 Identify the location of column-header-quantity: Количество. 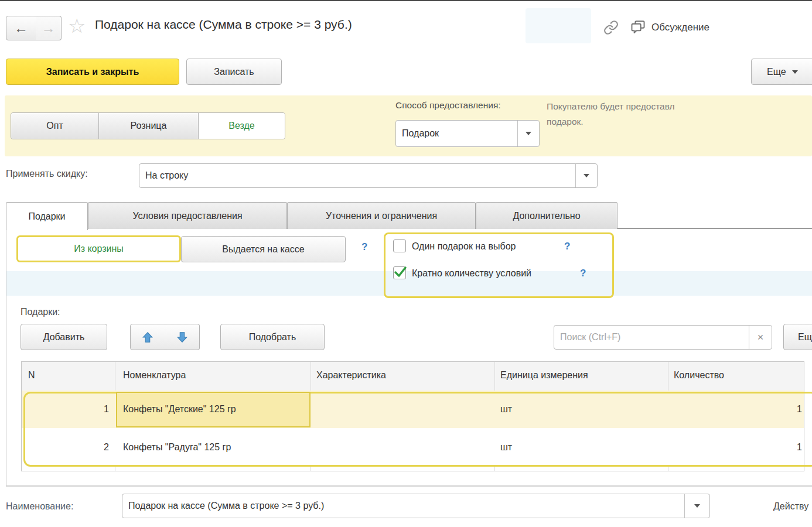
(737, 375).